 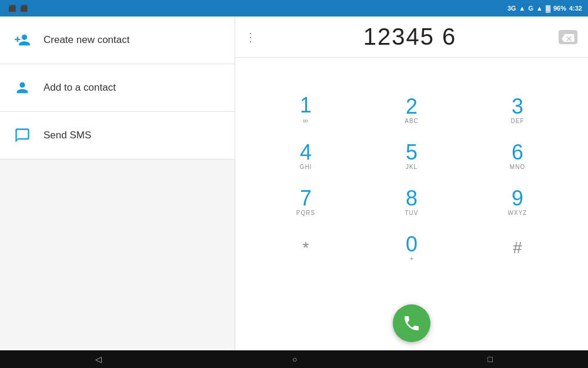 I want to click on network-label: 3G, so click(x=512, y=8).